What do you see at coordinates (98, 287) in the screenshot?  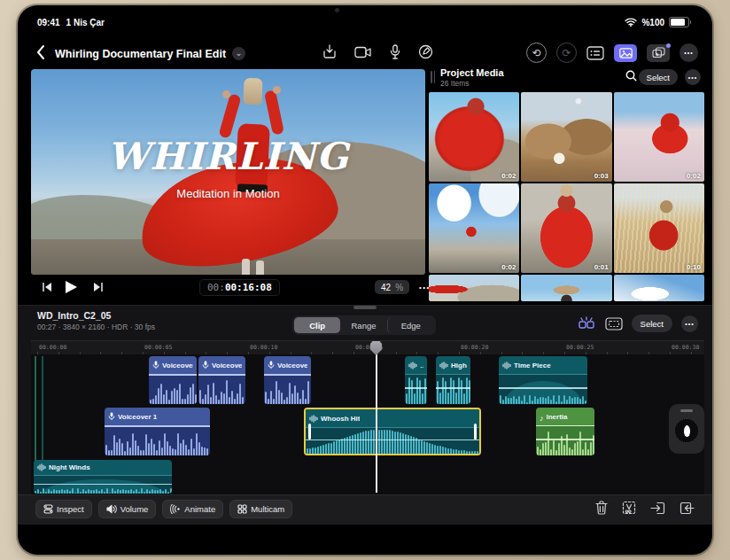 I see `skip-forward-icon` at bounding box center [98, 287].